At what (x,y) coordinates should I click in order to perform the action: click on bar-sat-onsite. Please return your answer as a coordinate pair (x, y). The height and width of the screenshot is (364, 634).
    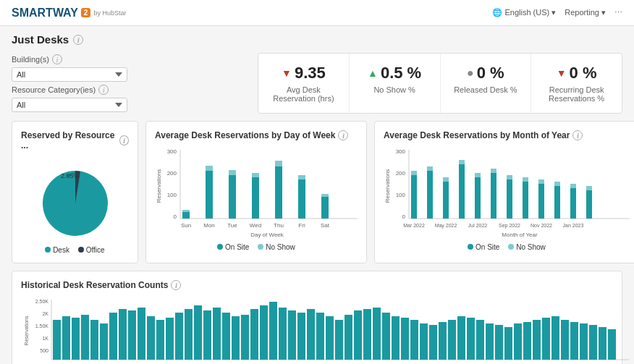
    Looking at the image, I should click on (325, 208).